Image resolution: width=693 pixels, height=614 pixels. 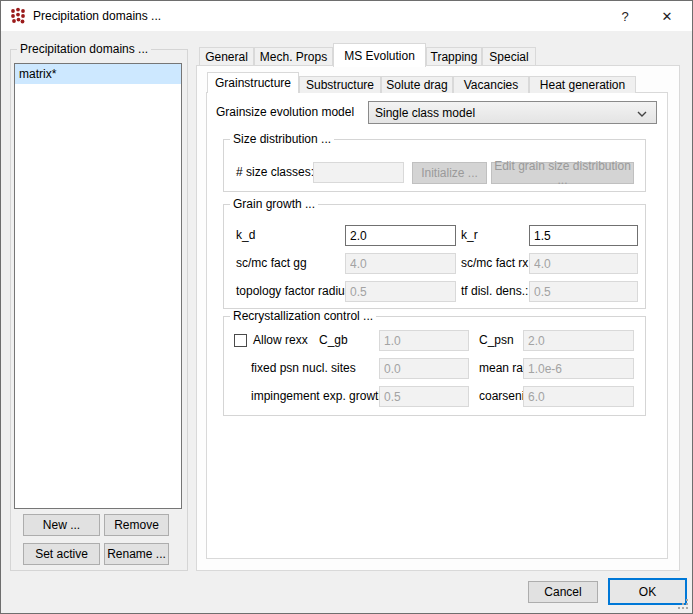 I want to click on k-r-label: k_r, so click(x=470, y=236).